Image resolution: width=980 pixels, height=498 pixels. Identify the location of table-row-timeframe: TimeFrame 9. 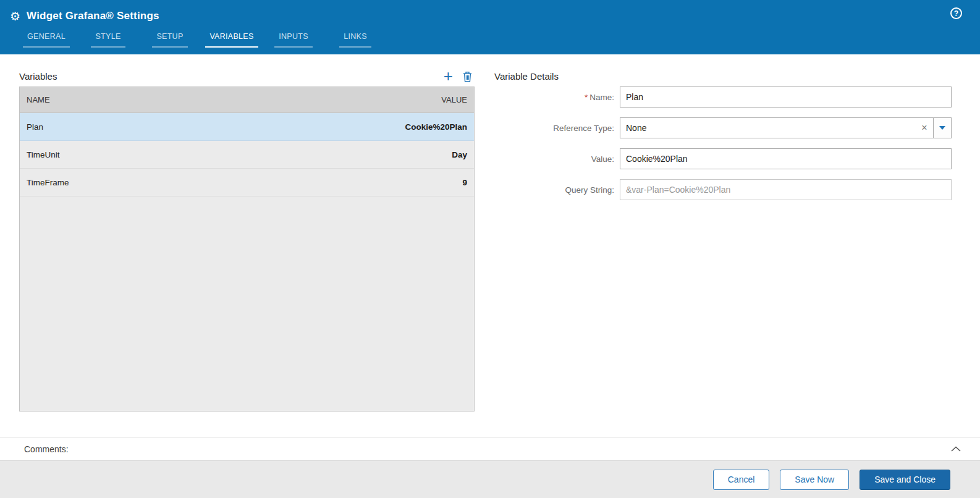
(247, 183).